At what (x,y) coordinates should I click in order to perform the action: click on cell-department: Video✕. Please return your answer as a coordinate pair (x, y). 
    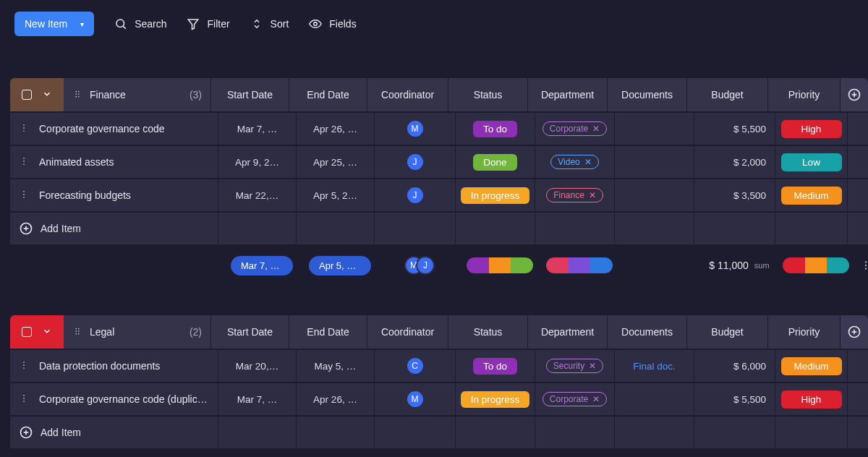
    Looking at the image, I should click on (575, 162).